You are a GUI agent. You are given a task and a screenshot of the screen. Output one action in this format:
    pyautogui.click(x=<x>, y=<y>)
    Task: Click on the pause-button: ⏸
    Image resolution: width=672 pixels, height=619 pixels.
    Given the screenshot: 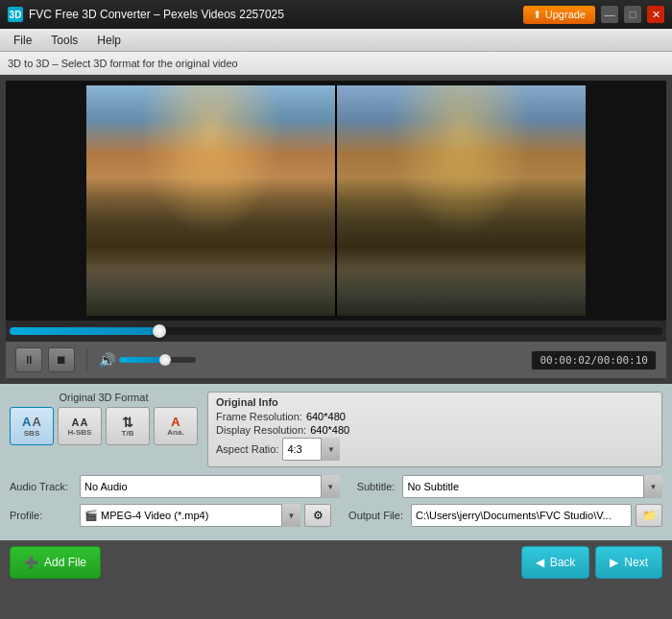 What is the action you would take?
    pyautogui.click(x=29, y=360)
    